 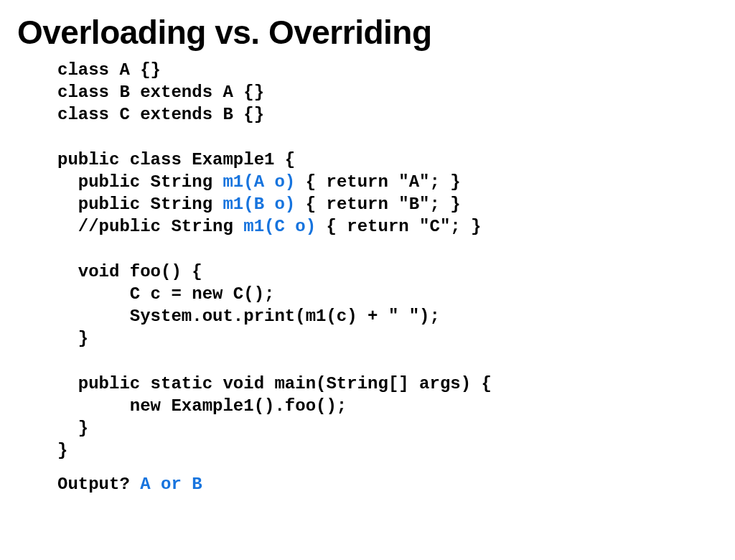 What do you see at coordinates (161, 115) in the screenshot?
I see `code-line: class C extends B {}` at bounding box center [161, 115].